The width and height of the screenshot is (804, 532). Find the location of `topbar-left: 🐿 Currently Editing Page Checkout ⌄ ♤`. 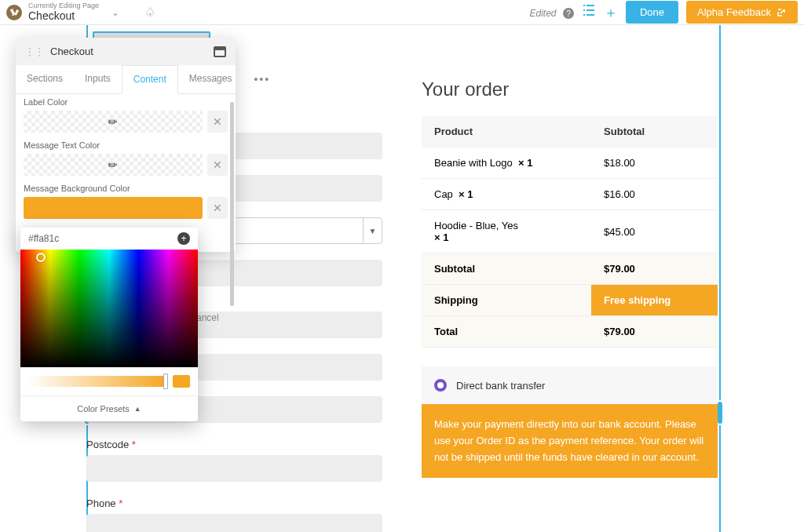

topbar-left: 🐿 Currently Editing Page Checkout ⌄ ♤ is located at coordinates (81, 13).